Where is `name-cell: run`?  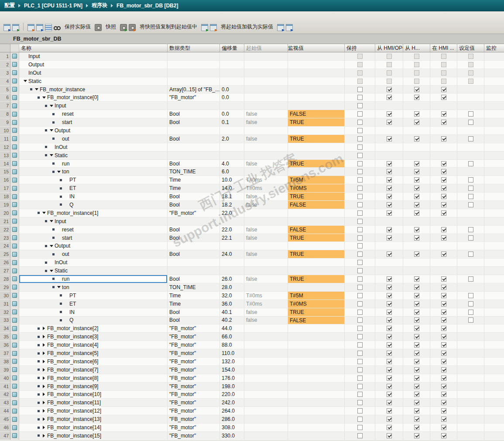 name-cell: run is located at coordinates (93, 279).